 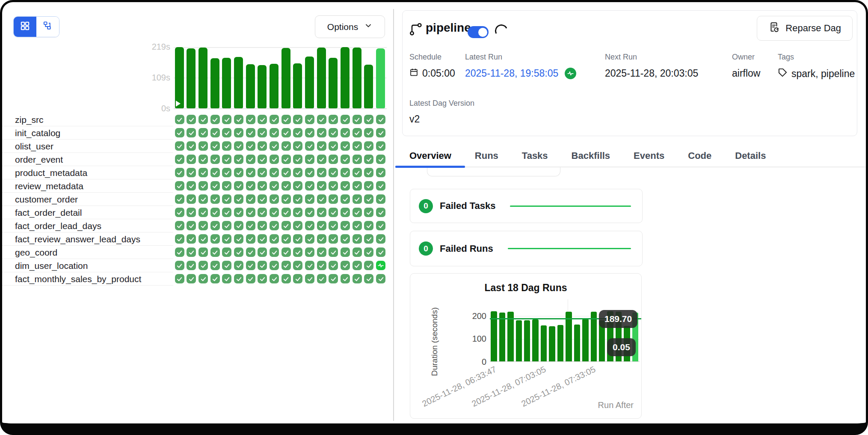 What do you see at coordinates (571, 74) in the screenshot?
I see `latest-run-state-icon` at bounding box center [571, 74].